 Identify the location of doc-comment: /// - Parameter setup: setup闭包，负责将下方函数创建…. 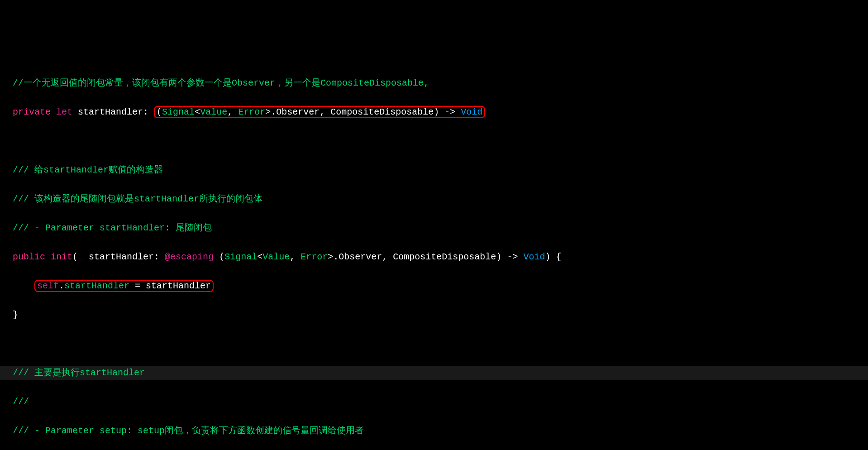
(188, 431).